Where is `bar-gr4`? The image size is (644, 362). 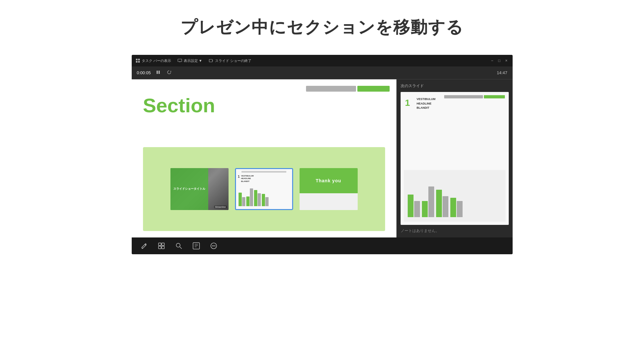 bar-gr4 is located at coordinates (267, 202).